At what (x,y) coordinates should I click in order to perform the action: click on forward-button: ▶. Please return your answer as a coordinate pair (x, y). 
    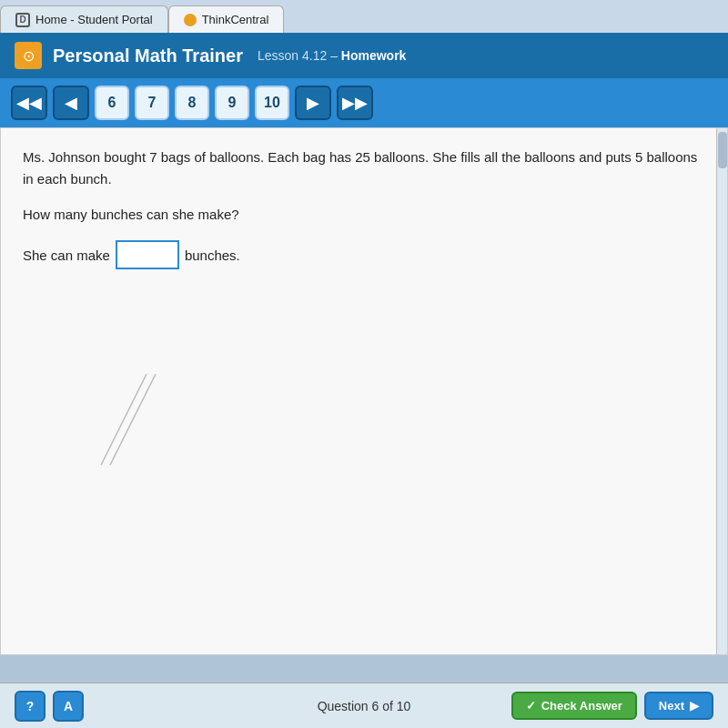
    Looking at the image, I should click on (313, 103).